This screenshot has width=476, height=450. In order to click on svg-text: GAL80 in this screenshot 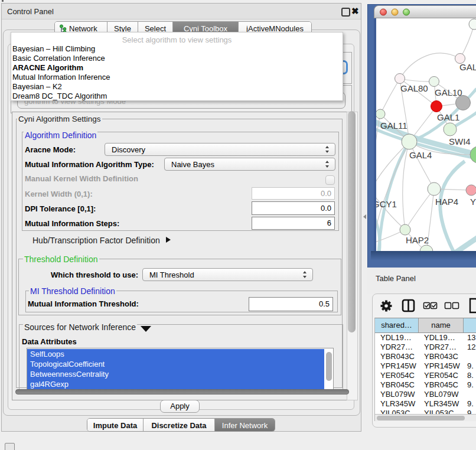, I will do `click(415, 89)`.